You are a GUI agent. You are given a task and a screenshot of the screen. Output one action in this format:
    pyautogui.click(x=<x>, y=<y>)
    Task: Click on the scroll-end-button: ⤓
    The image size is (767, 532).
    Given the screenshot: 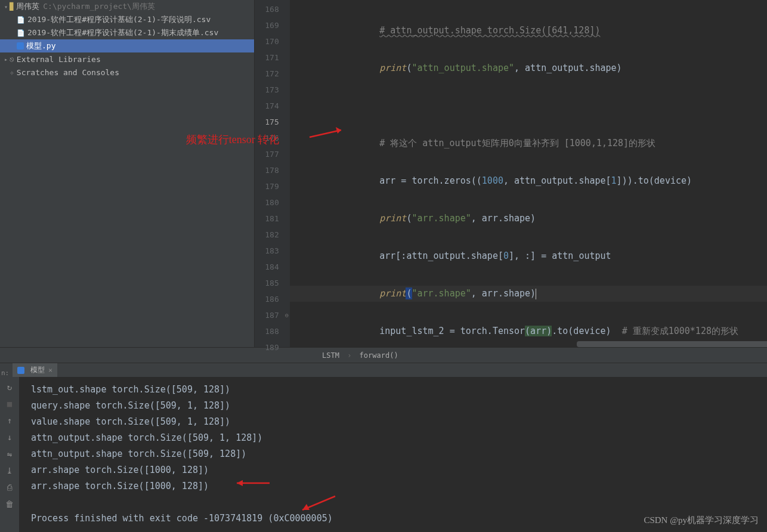 What is the action you would take?
    pyautogui.click(x=10, y=471)
    